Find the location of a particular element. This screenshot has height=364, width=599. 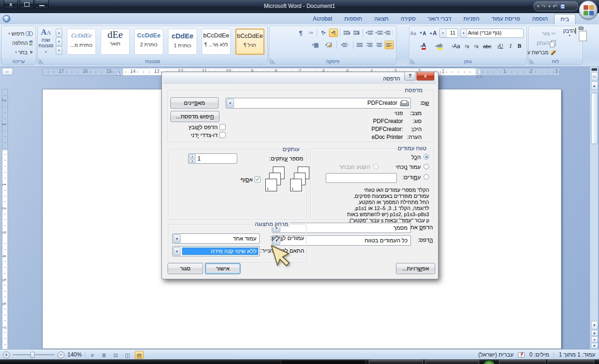

cut-button: ✂ גזור is located at coordinates (549, 34).